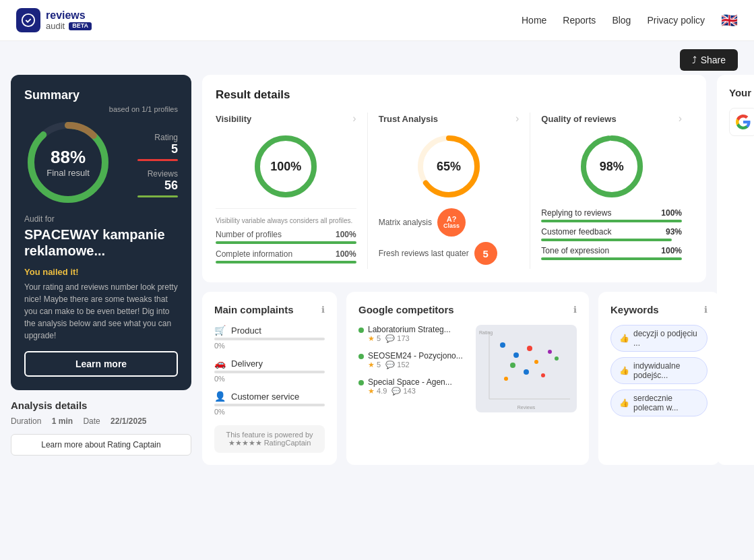  Describe the element at coordinates (286, 166) in the screenshot. I see `visibility-circle: 100%` at that location.